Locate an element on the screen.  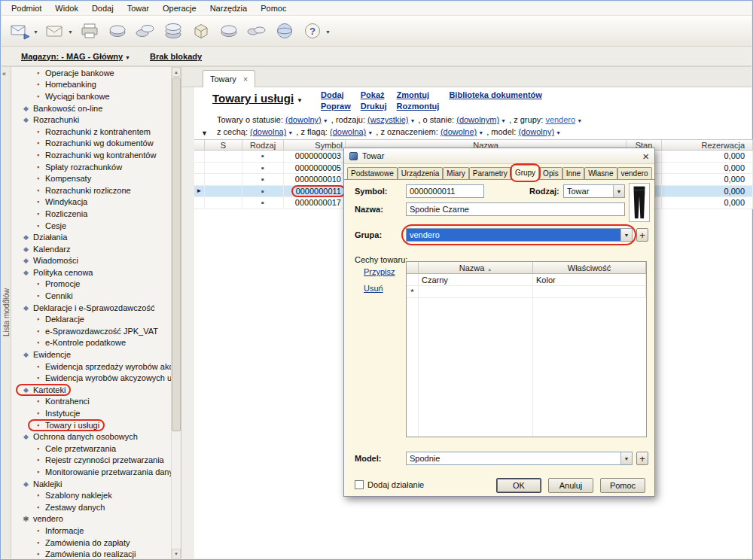
rodzaj-dropdown-icon is located at coordinates (619, 191).